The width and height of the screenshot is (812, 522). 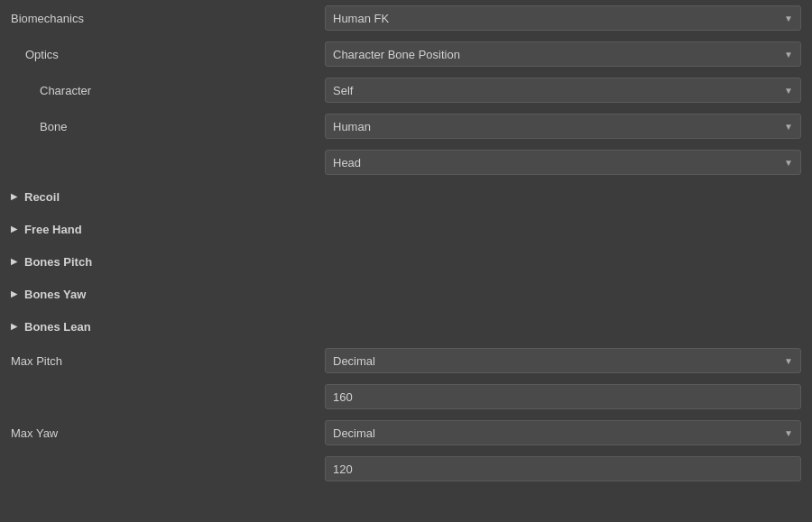 What do you see at coordinates (563, 126) in the screenshot?
I see `bone-dropdown: Human ▼` at bounding box center [563, 126].